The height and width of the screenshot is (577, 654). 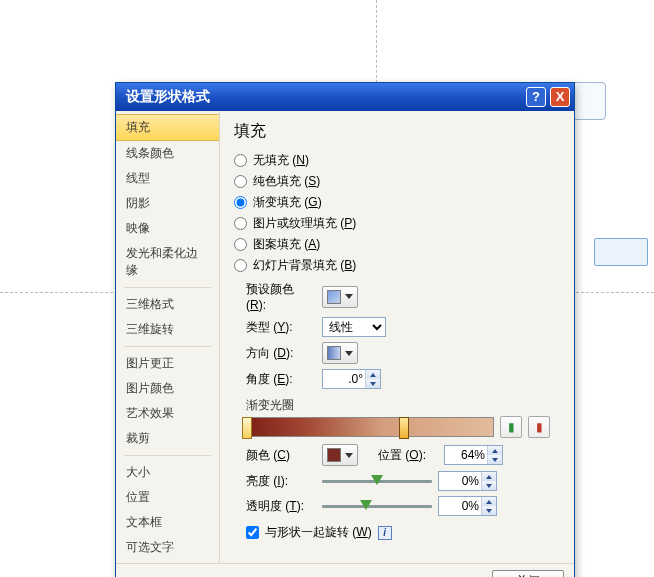 What do you see at coordinates (168, 498) in the screenshot?
I see `sidebar-item: 位置` at bounding box center [168, 498].